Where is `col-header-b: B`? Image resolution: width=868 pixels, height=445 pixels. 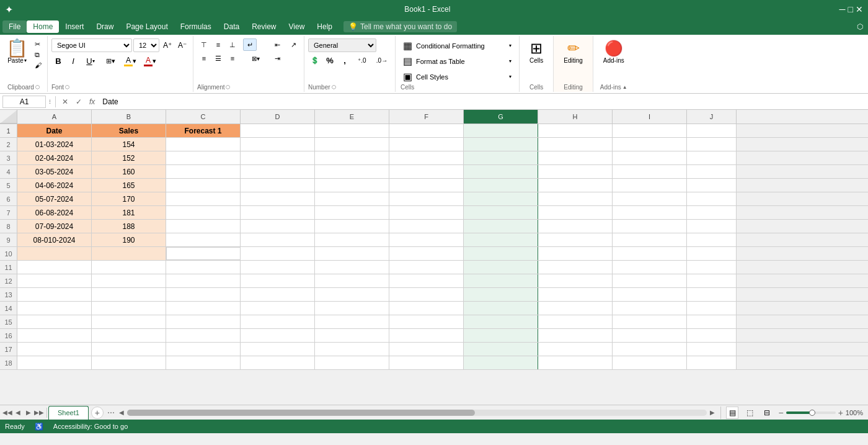
col-header-b: B is located at coordinates (129, 117).